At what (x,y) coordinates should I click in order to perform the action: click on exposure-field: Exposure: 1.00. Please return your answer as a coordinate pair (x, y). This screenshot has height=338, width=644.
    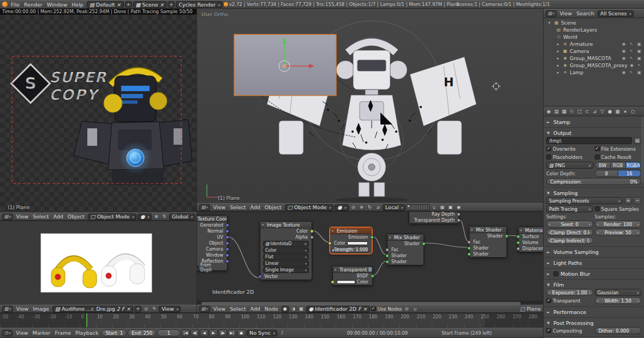
    Looking at the image, I should click on (570, 293).